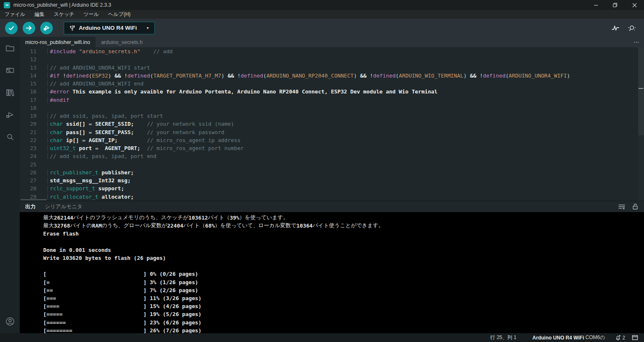 The image size is (644, 342). I want to click on sidebar-item-search, so click(10, 137).